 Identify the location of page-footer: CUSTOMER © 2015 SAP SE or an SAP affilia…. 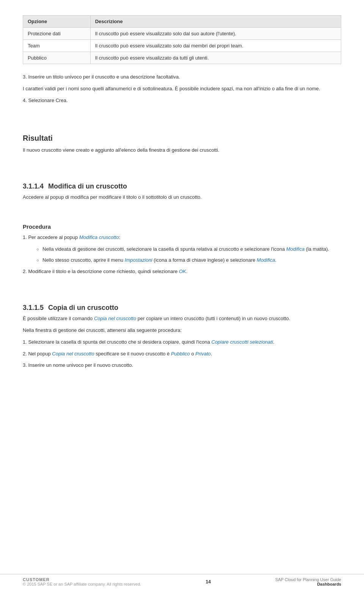
(182, 580).